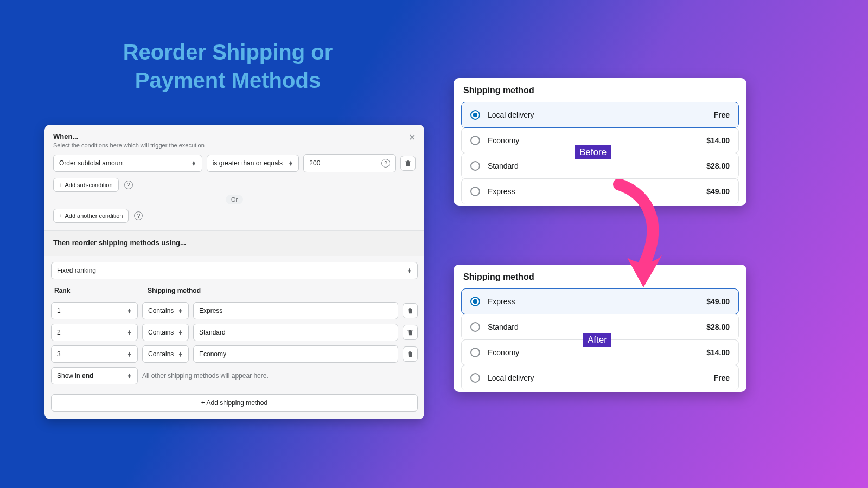 This screenshot has width=868, height=488. What do you see at coordinates (59, 354) in the screenshot?
I see `rank-value: 3` at bounding box center [59, 354].